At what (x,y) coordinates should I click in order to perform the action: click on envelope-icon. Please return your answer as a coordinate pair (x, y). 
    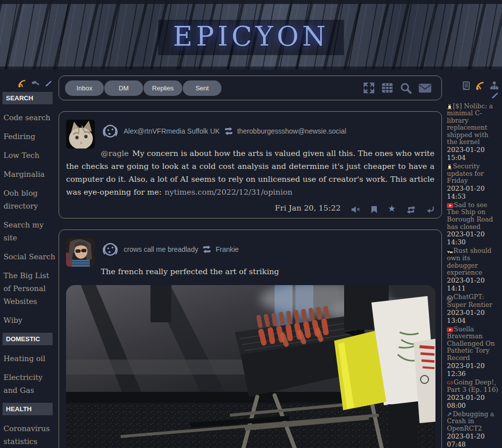
    Looking at the image, I should click on (425, 88).